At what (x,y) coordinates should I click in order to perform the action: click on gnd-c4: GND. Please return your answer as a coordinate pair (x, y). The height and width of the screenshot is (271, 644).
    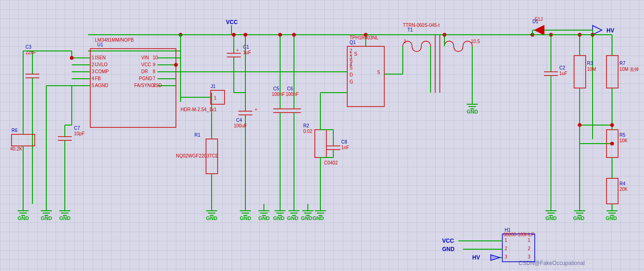
    Looking at the image, I should click on (245, 218).